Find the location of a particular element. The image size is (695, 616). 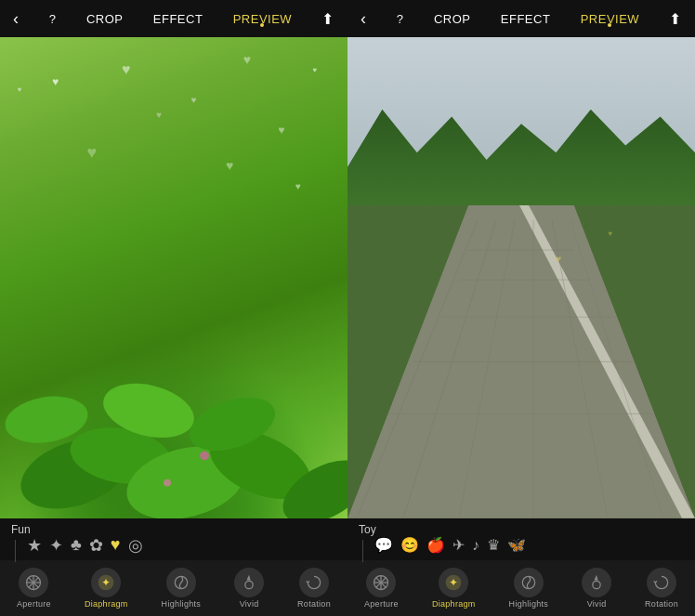

right-help-btn: ? is located at coordinates (400, 19).